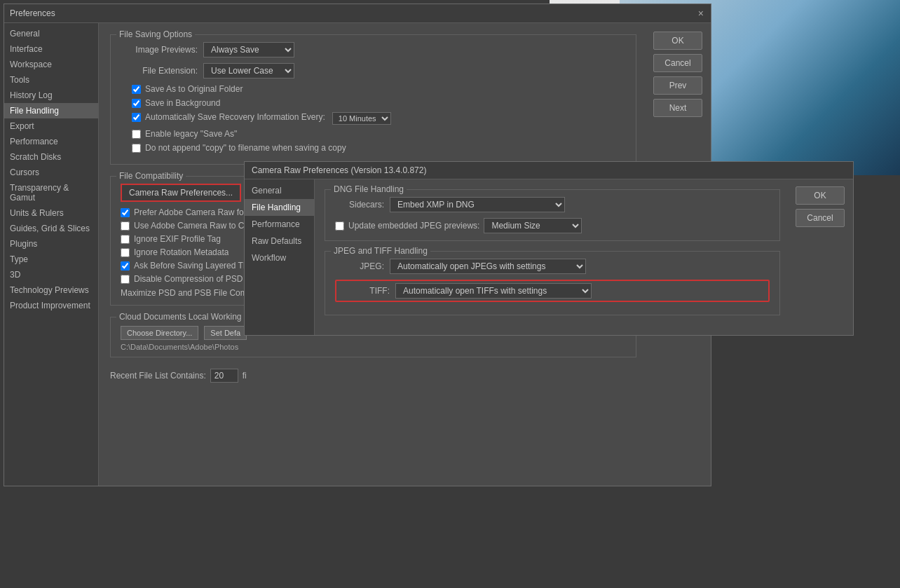  I want to click on update-jpeg-row: Update embedded JPEG previews: Medium Si…, so click(552, 226).